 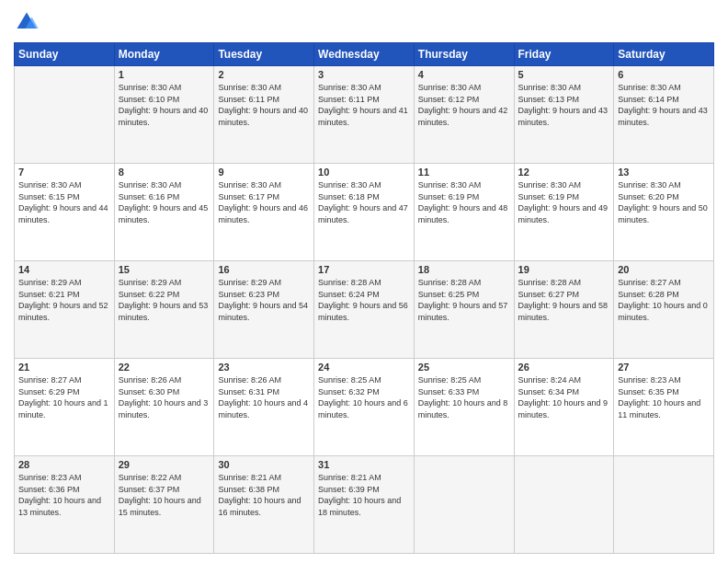 What do you see at coordinates (364, 172) in the screenshot?
I see `day-number: 10` at bounding box center [364, 172].